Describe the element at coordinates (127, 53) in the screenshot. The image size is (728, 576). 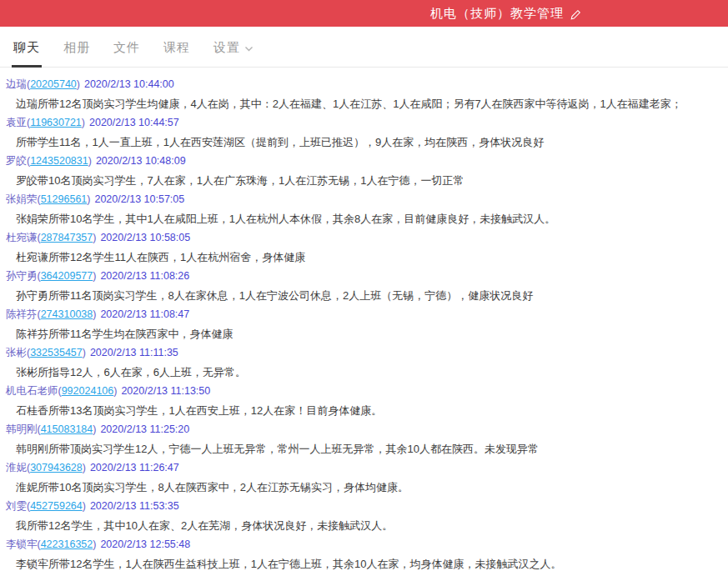
I see `tab-文件: 文件` at that location.